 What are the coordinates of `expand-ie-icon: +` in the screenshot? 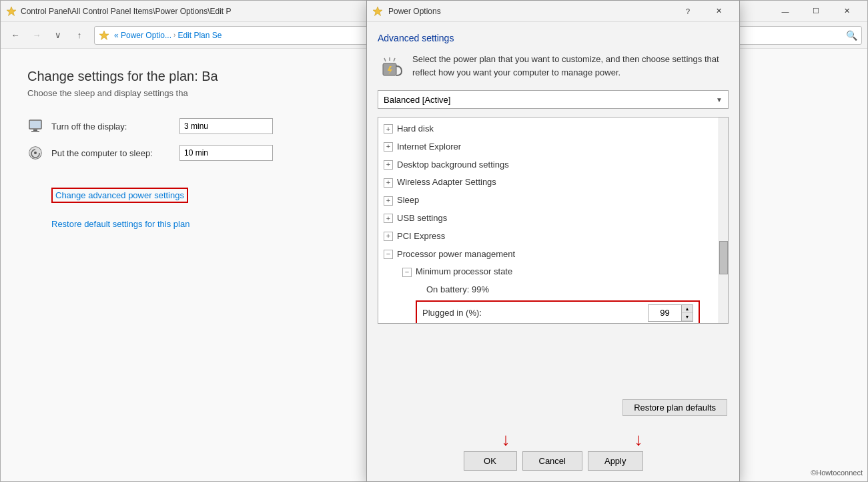 It's located at (388, 147).